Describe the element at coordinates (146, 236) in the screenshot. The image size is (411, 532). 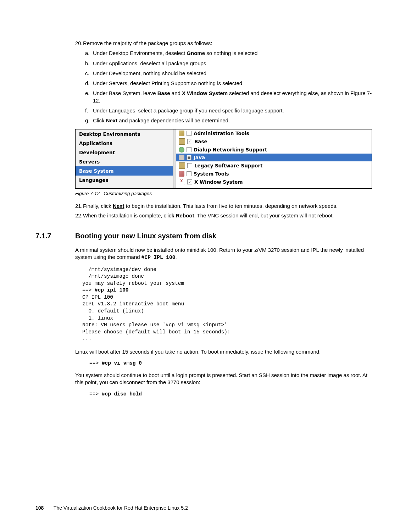
I see `section-title: Booting your new Linux system from disk` at that location.